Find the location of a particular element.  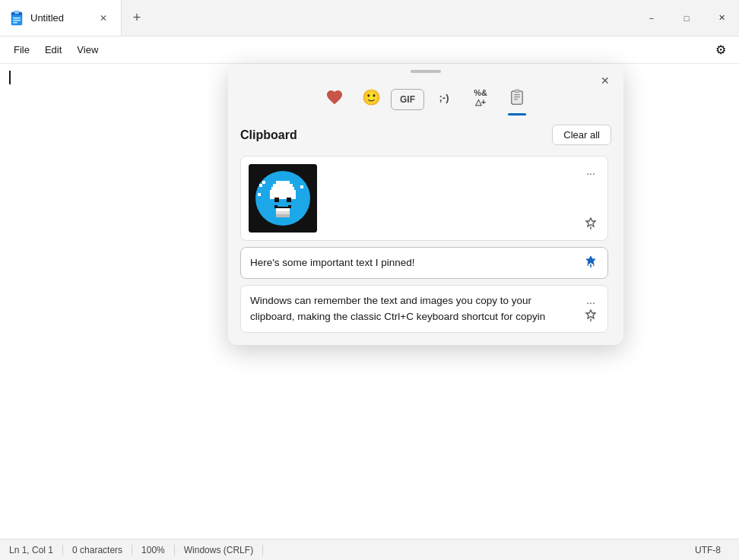

clear-all-button: Clear all is located at coordinates (582, 135).